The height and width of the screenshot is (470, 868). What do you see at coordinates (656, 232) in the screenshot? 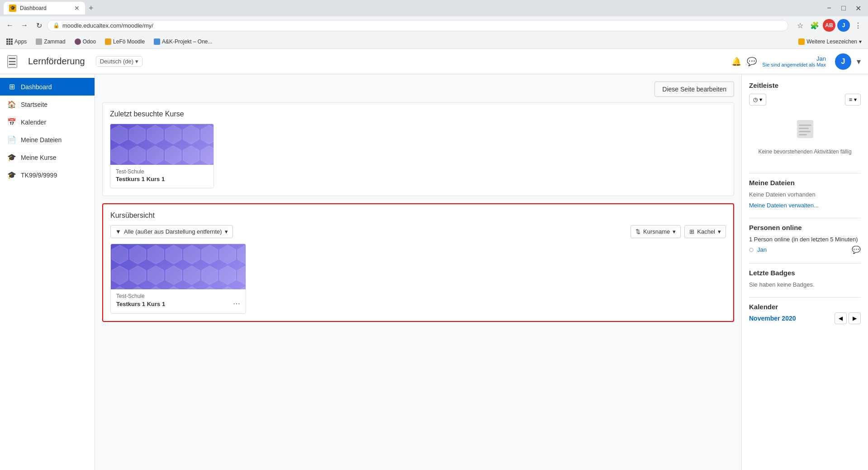
I see `sort-button: ⇅ Kursname ▾` at bounding box center [656, 232].